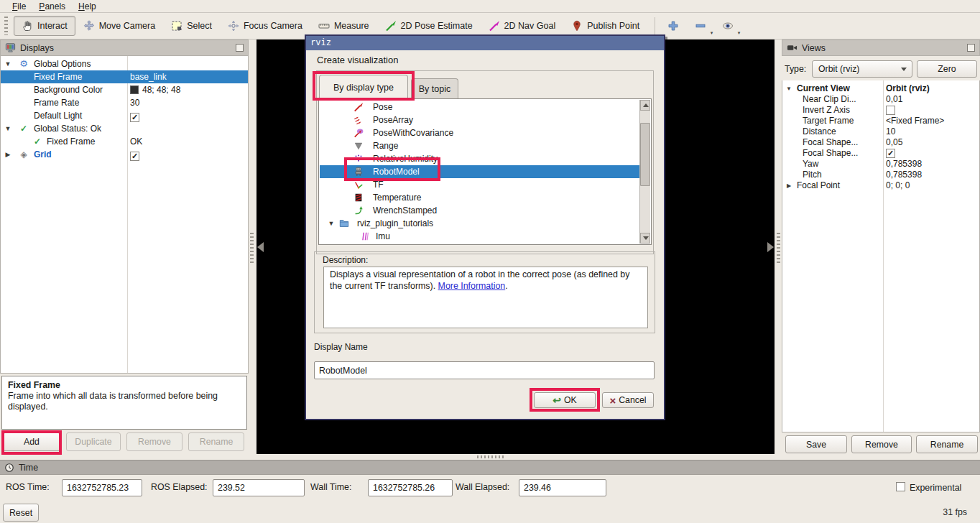  I want to click on tool-interact-button: Interact, so click(45, 26).